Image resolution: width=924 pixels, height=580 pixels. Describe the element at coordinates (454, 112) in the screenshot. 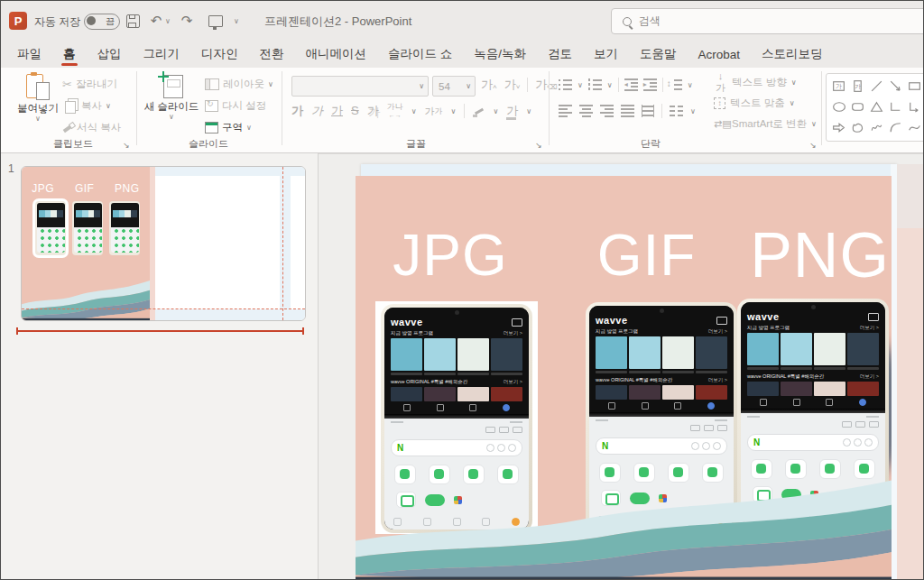

I see `change-case-chevron: ∨` at that location.